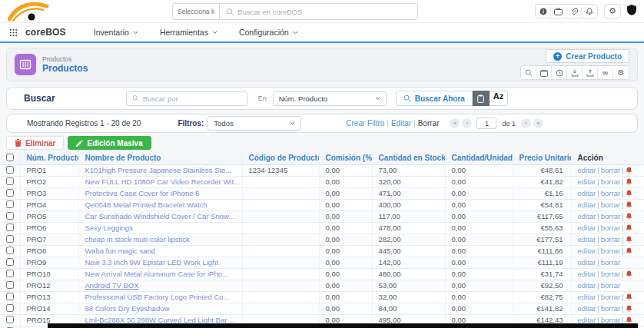 Image resolution: width=644 pixels, height=328 pixels. What do you see at coordinates (612, 11) in the screenshot?
I see `settings-button: ⚙` at bounding box center [612, 11].